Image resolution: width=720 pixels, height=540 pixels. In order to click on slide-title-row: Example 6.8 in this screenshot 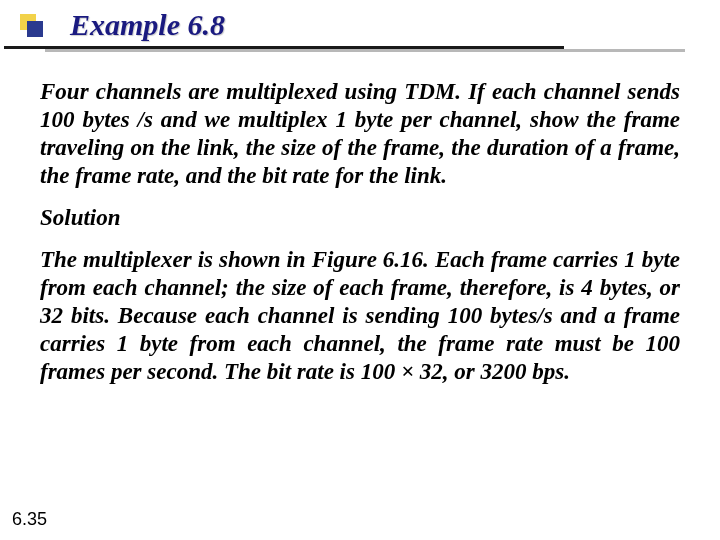, I will do `click(360, 25)`.